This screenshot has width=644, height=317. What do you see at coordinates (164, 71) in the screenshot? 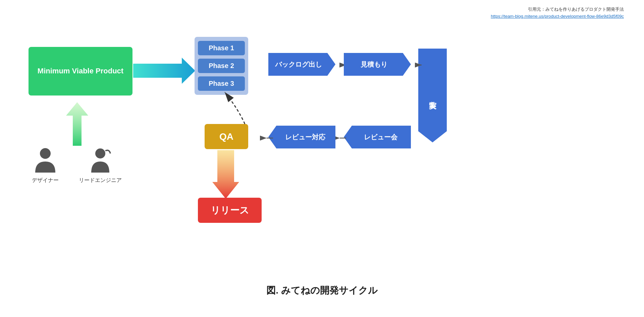
I see `arrow-right-mvp` at bounding box center [164, 71].